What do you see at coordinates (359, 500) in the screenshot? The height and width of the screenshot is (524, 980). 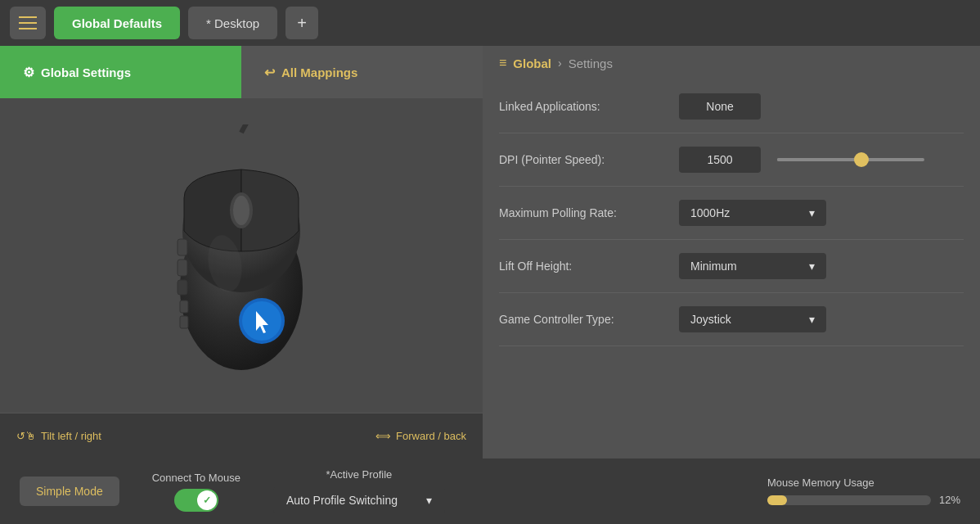 I see `active-profile-dropdown: Auto Profile Switching ▾` at bounding box center [359, 500].